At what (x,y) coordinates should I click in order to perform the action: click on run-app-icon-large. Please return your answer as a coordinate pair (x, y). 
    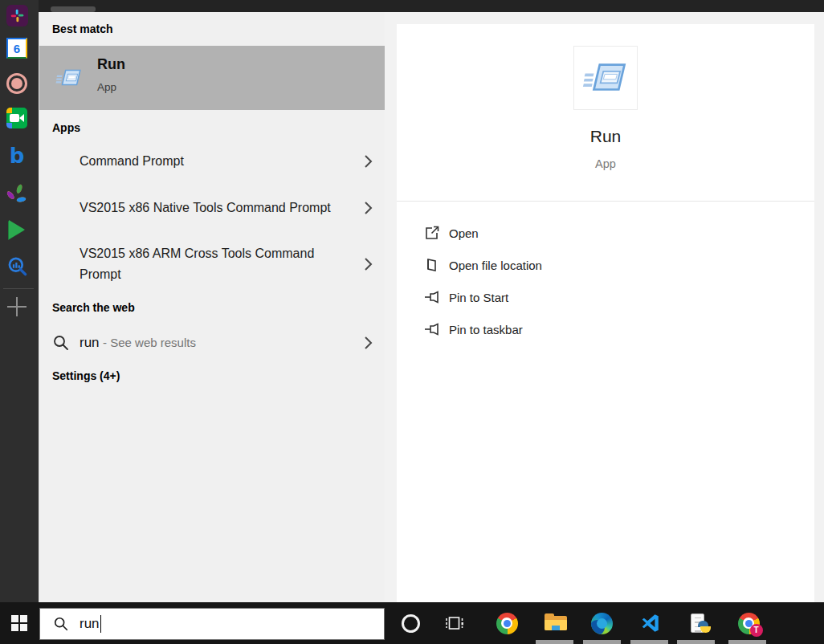
    Looking at the image, I should click on (606, 78).